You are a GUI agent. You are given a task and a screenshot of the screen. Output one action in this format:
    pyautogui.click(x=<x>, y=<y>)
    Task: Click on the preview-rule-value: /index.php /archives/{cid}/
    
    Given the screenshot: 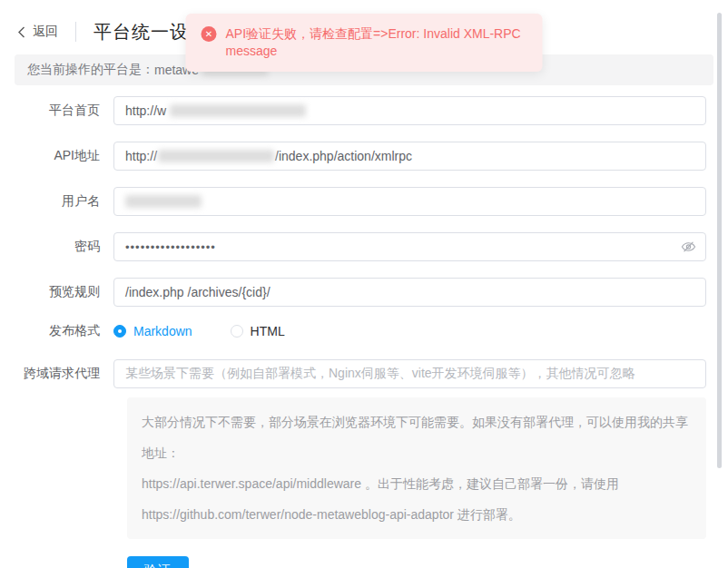 What is the action you would take?
    pyautogui.click(x=198, y=292)
    